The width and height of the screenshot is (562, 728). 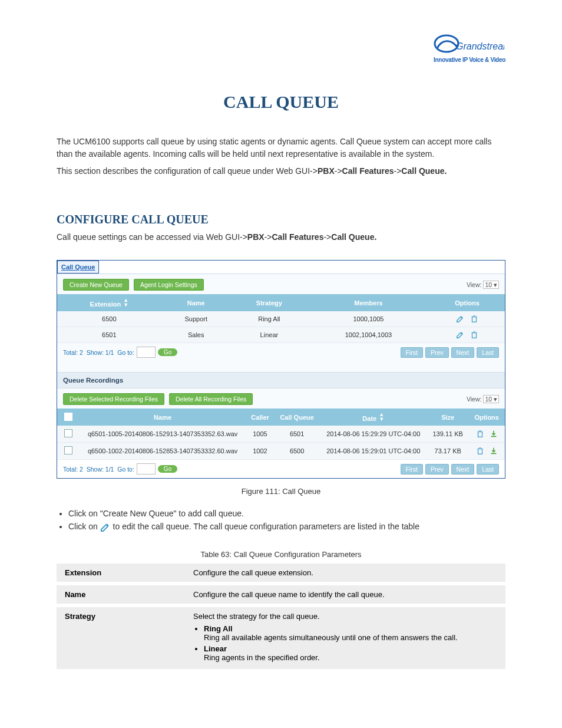 What do you see at coordinates (467, 303) in the screenshot?
I see `col-options: Options` at bounding box center [467, 303].